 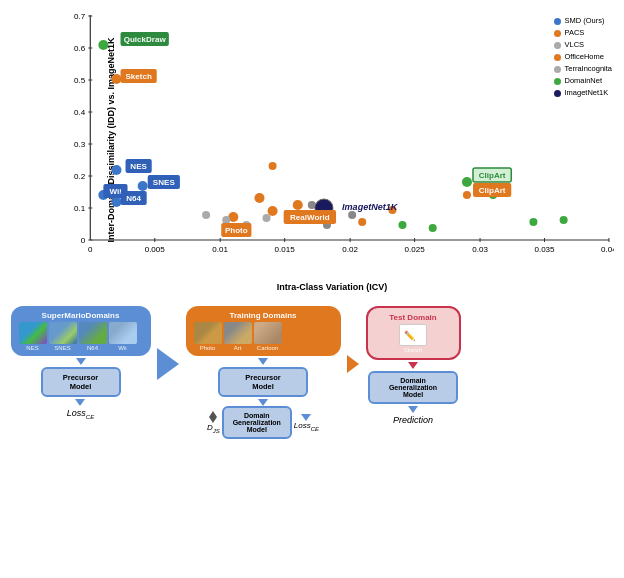 I want to click on svg-text: QuickDraw, so click(x=146, y=40).